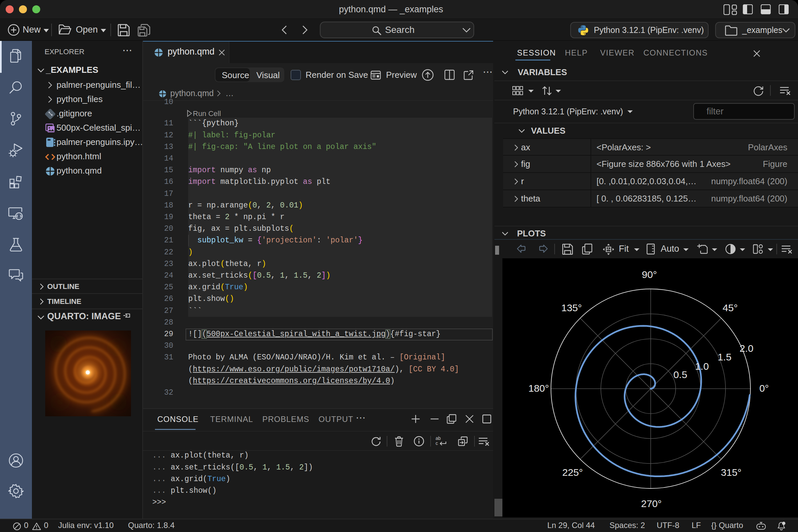 The height and width of the screenshot is (532, 798). I want to click on svg-text: 270°, so click(651, 504).